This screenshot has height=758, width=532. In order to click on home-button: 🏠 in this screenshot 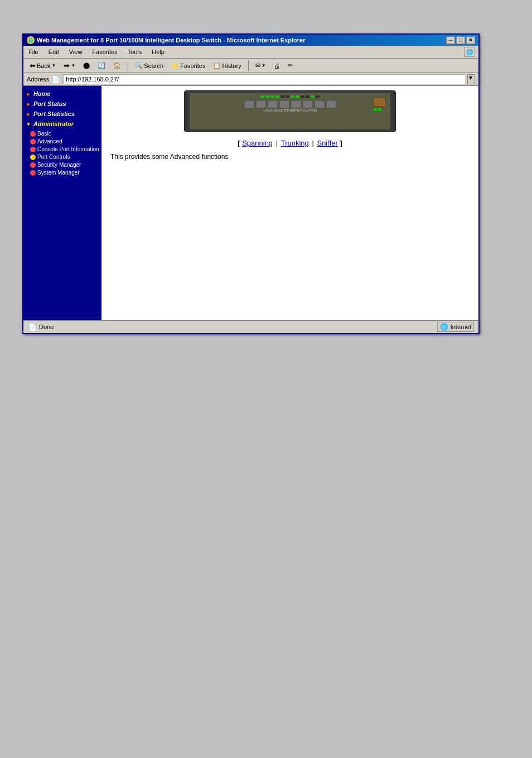, I will do `click(117, 66)`.